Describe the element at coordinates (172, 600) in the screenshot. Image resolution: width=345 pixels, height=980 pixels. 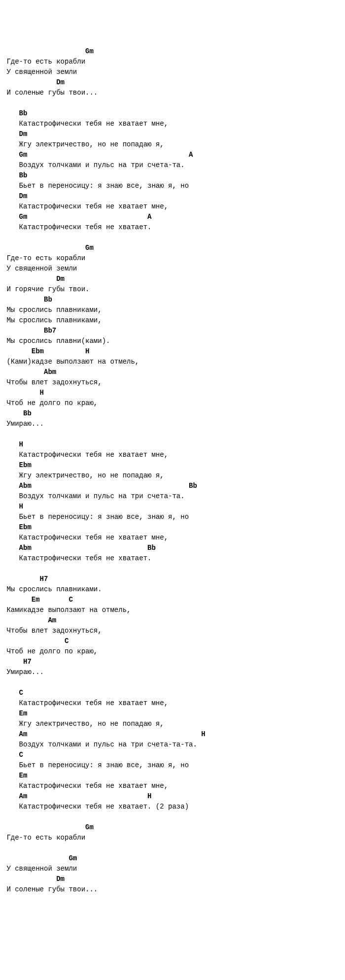
I see `chord-line: Em C` at that location.